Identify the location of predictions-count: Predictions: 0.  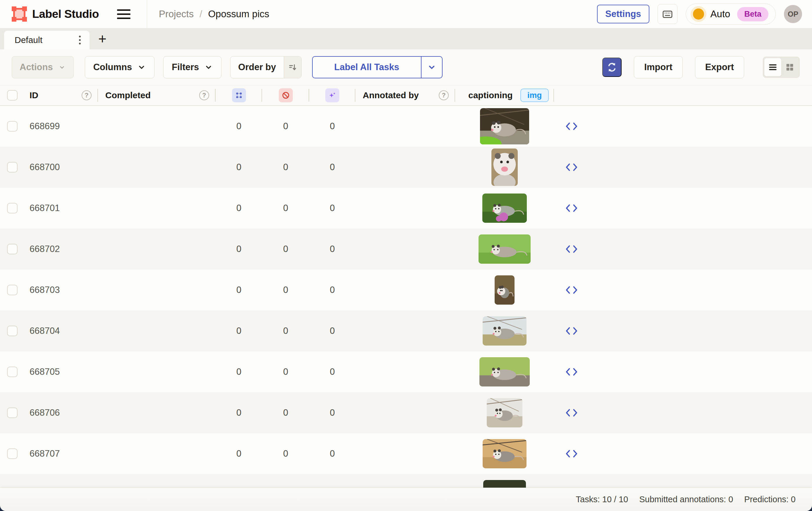
(770, 500).